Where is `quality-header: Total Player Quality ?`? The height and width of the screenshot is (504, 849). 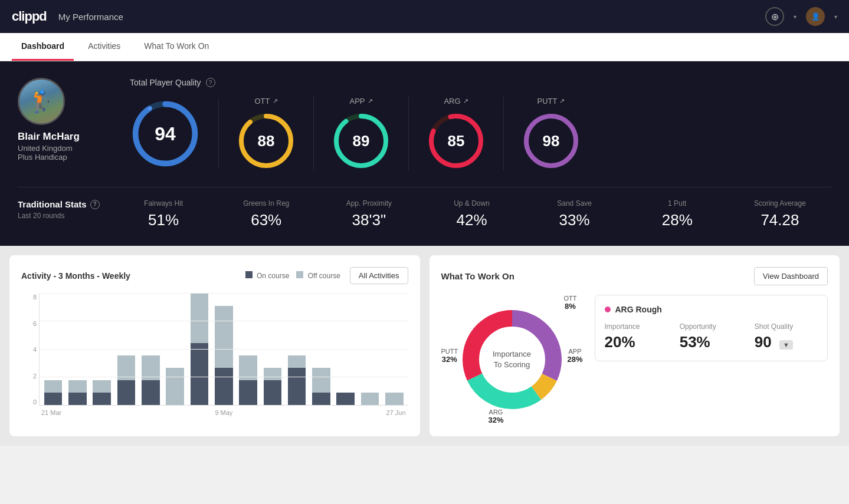 quality-header: Total Player Quality ? is located at coordinates (480, 83).